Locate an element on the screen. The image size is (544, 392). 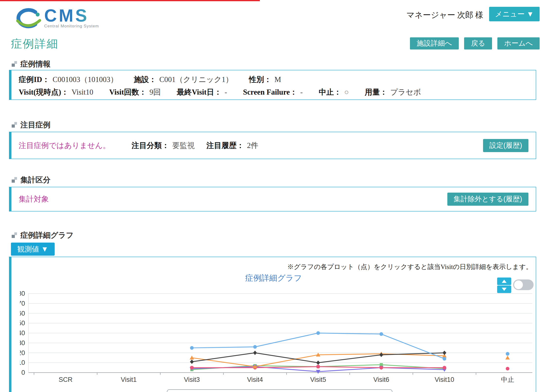
facility-field: 施設：C001（クリニック1） is located at coordinates (183, 80).